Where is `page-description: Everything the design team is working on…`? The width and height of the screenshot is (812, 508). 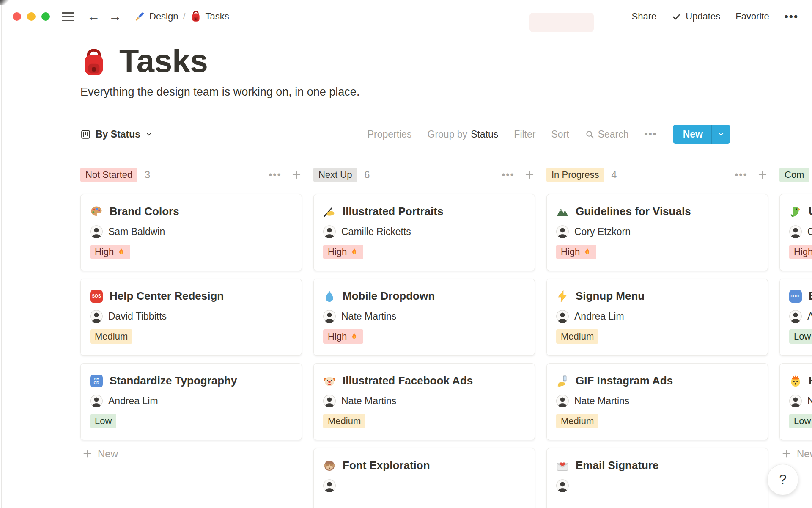 page-description: Everything the design team is working on… is located at coordinates (446, 92).